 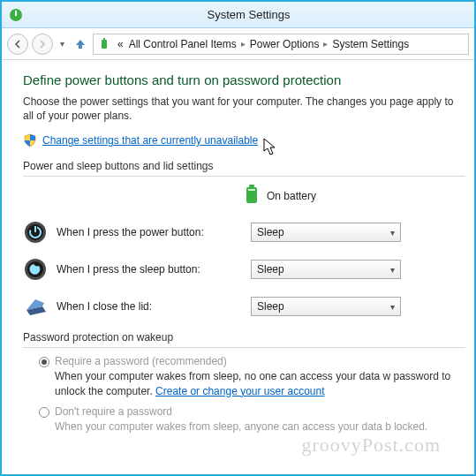 What do you see at coordinates (238, 44) in the screenshot?
I see `nav-toolbar: ▾ « All Control Panel Items ▸ Power Opti…` at bounding box center [238, 44].